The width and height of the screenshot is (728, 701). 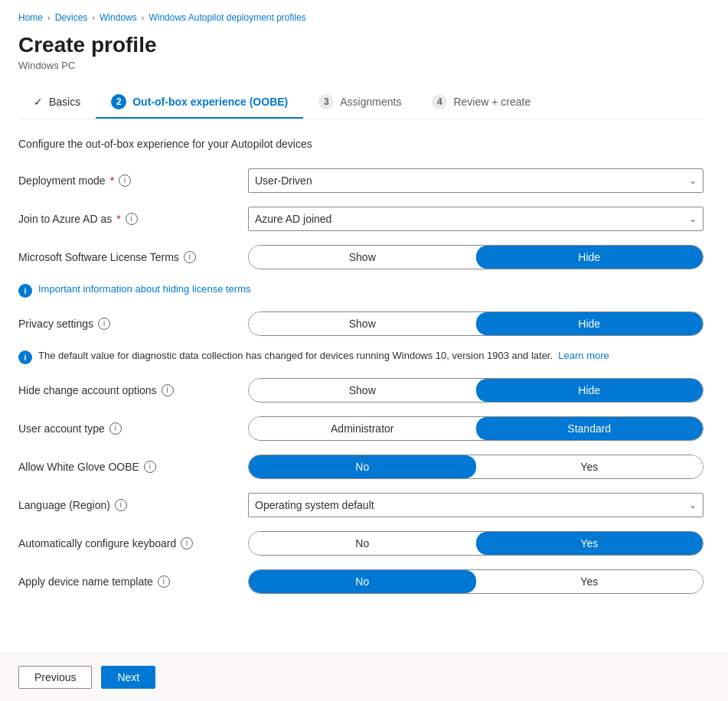 I want to click on form-row-device-name: Apply device name template i No Yes, so click(x=361, y=582).